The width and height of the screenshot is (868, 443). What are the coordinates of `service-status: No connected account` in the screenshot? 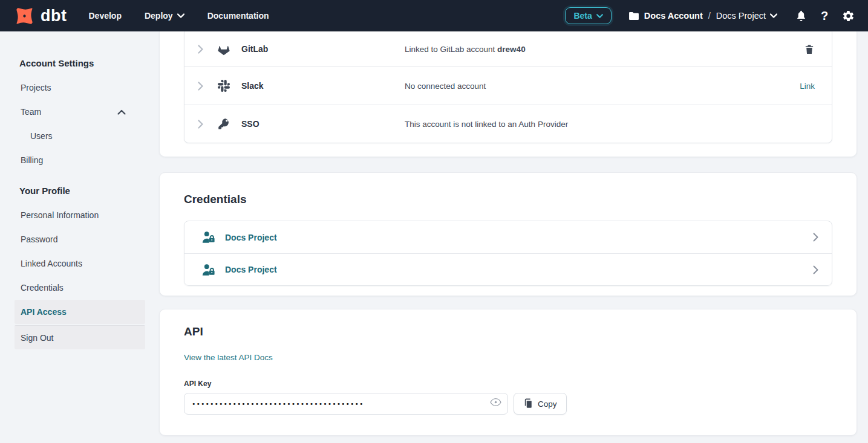 It's located at (602, 86).